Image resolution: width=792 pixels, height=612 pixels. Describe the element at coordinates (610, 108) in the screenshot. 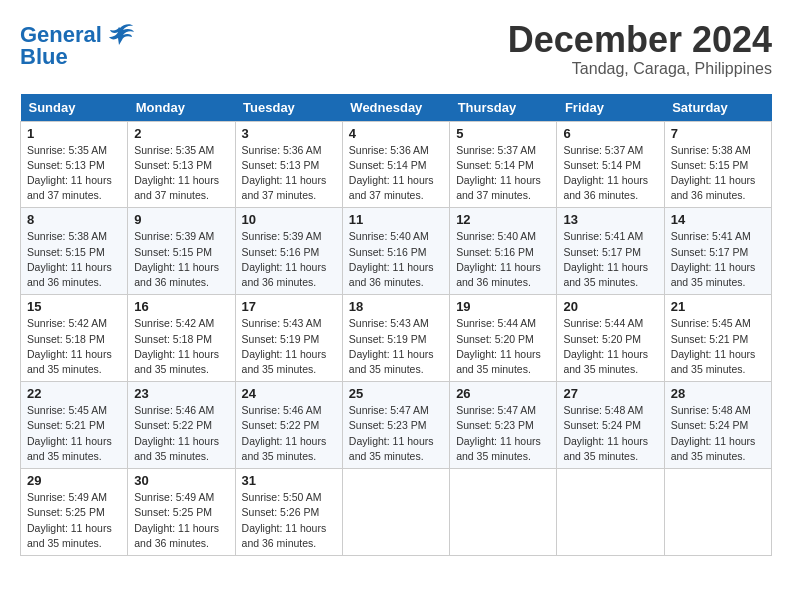

I see `column-header-friday: Friday` at that location.